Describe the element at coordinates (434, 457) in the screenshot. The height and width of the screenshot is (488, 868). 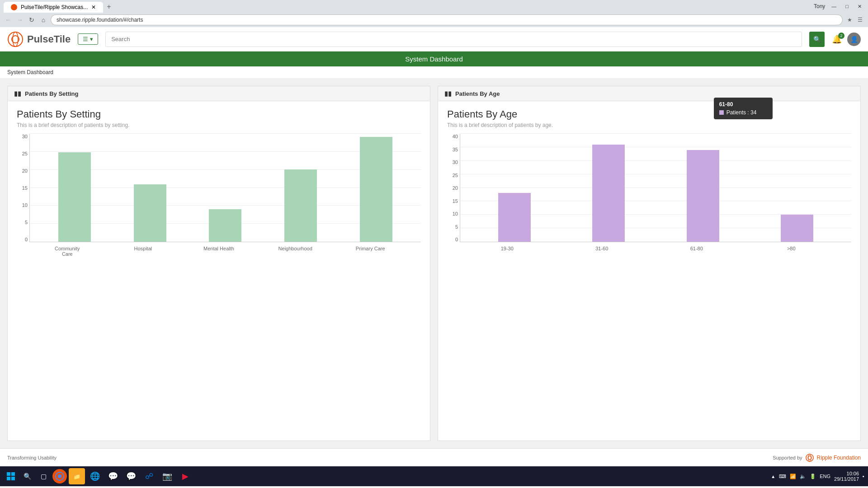
I see `app-footer: Transforming Usability Supported by Ripp…` at that location.